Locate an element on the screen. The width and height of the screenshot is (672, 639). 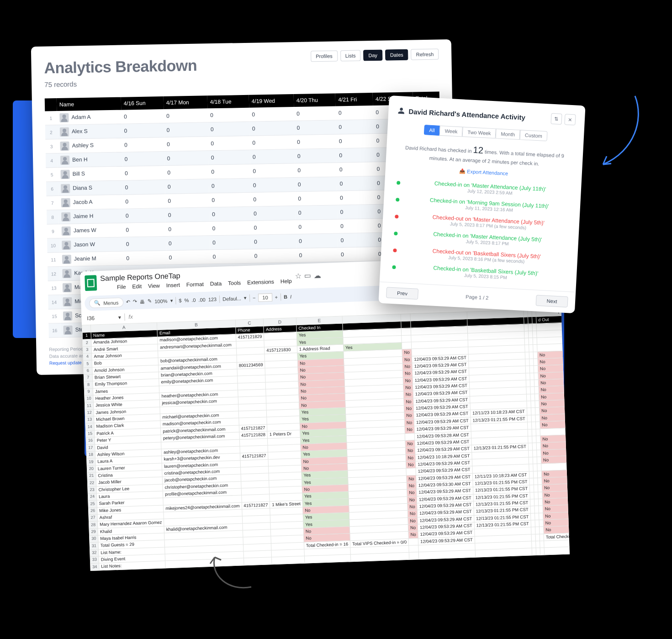
star-icon: ☆ is located at coordinates (299, 276).